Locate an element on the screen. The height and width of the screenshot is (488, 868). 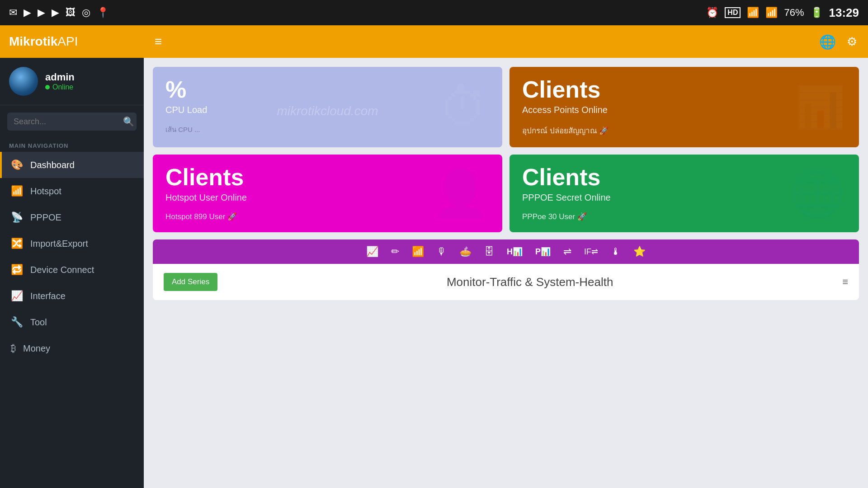
clients-hotspot-card: Clients Hotspot User Online Hotspot 899 … is located at coordinates (327, 193).